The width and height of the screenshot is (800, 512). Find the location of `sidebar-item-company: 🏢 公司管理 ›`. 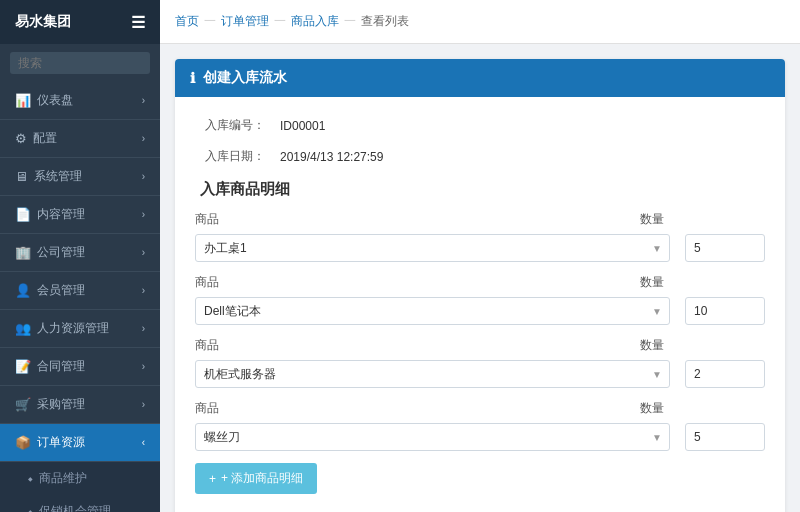

sidebar-item-company: 🏢 公司管理 › is located at coordinates (80, 253).